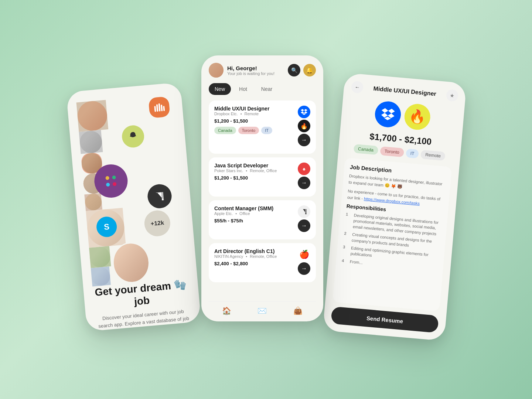 The height and width of the screenshot is (399, 532). I want to click on detail-header: ← Middle UX/UI Designer ★, so click(405, 92).